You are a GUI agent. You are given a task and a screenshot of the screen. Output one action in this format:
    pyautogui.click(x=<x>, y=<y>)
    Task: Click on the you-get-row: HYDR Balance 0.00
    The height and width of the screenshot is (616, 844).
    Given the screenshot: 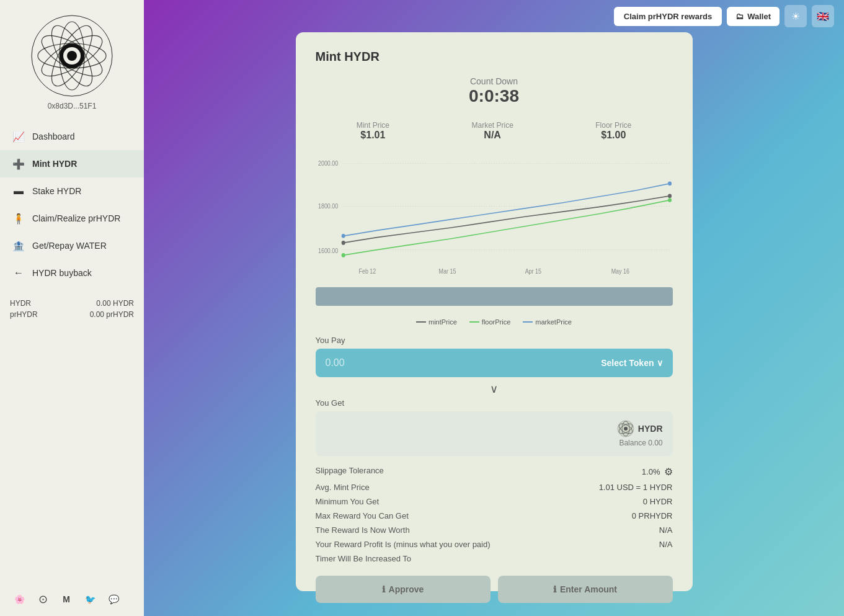 What is the action you would take?
    pyautogui.click(x=494, y=434)
    